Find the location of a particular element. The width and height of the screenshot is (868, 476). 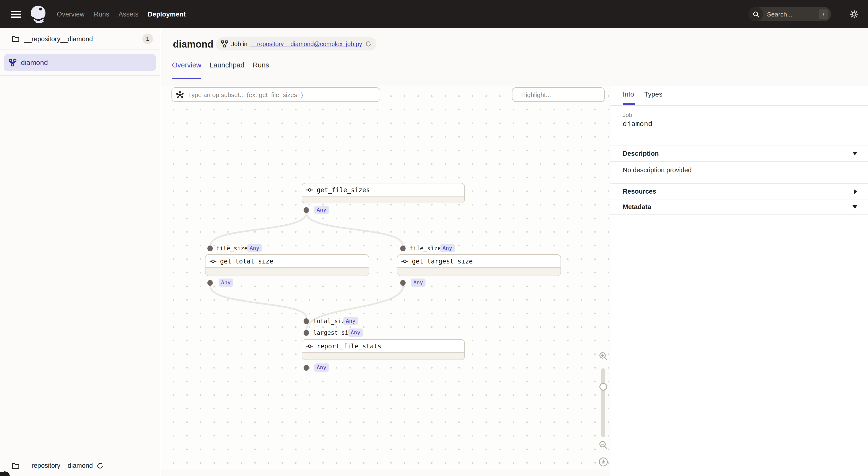

job-label: Job is located at coordinates (627, 115).